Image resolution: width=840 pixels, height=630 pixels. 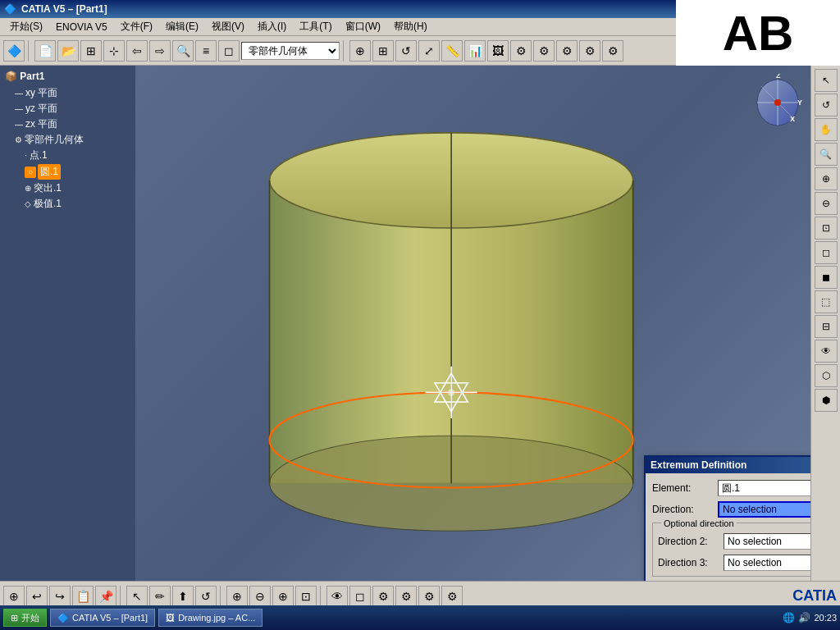 I want to click on toolbar-extra4: ⚙, so click(x=590, y=51).